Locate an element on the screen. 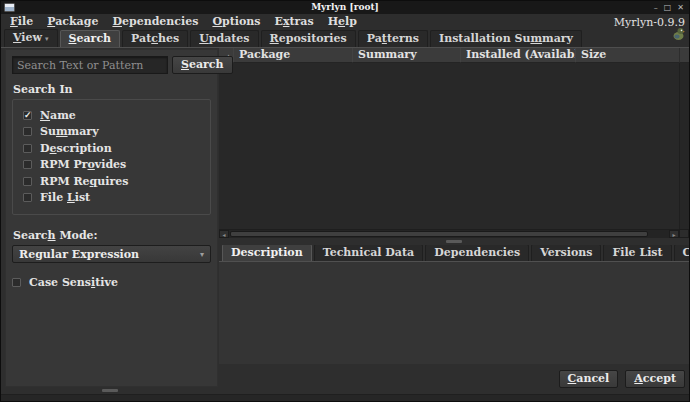 This screenshot has height=402, width=690. checkbox-row-name: ✓ Name is located at coordinates (114, 116).